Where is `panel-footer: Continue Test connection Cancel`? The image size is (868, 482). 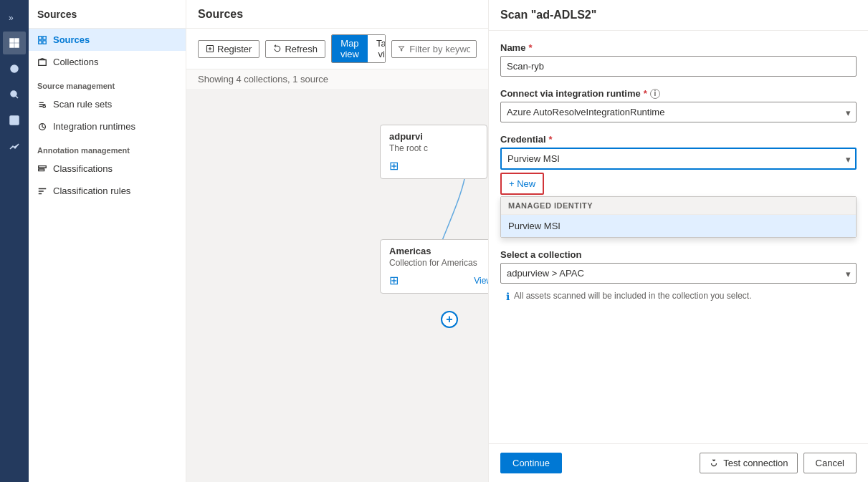 panel-footer: Continue Test connection Cancel is located at coordinates (678, 463).